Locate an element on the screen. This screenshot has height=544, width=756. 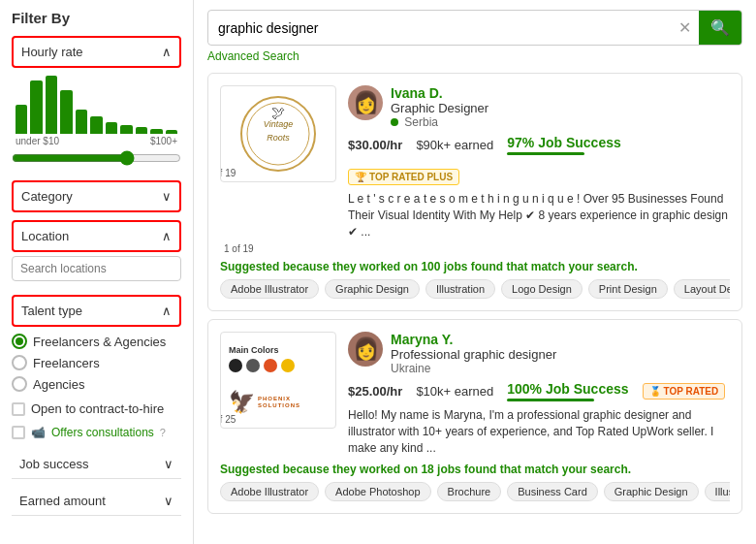
card-content-0: 👩 Ivana D. Graphic Designer Serbia $30.0… is located at coordinates (539, 163).